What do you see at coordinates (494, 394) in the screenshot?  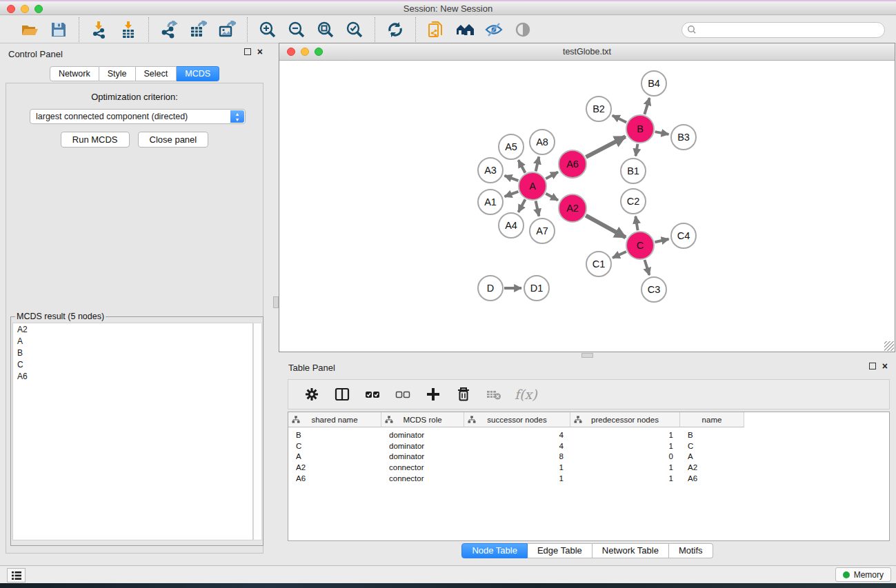 I see `delete-table-icon` at bounding box center [494, 394].